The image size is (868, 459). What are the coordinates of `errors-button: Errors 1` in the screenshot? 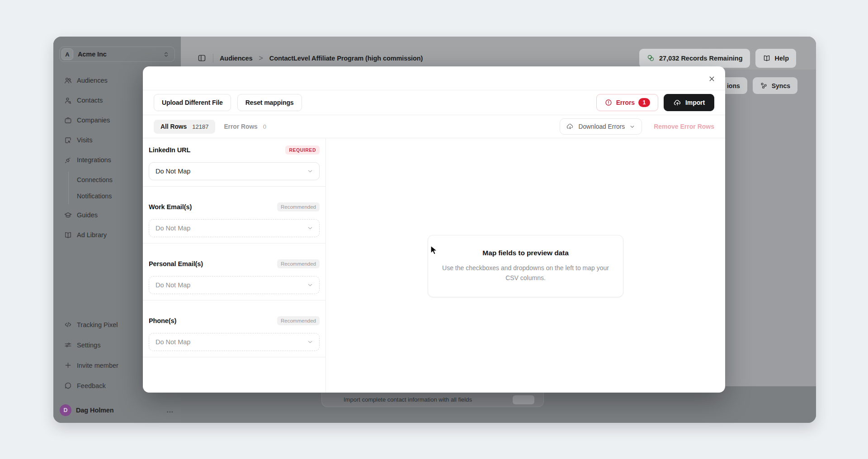 It's located at (627, 103).